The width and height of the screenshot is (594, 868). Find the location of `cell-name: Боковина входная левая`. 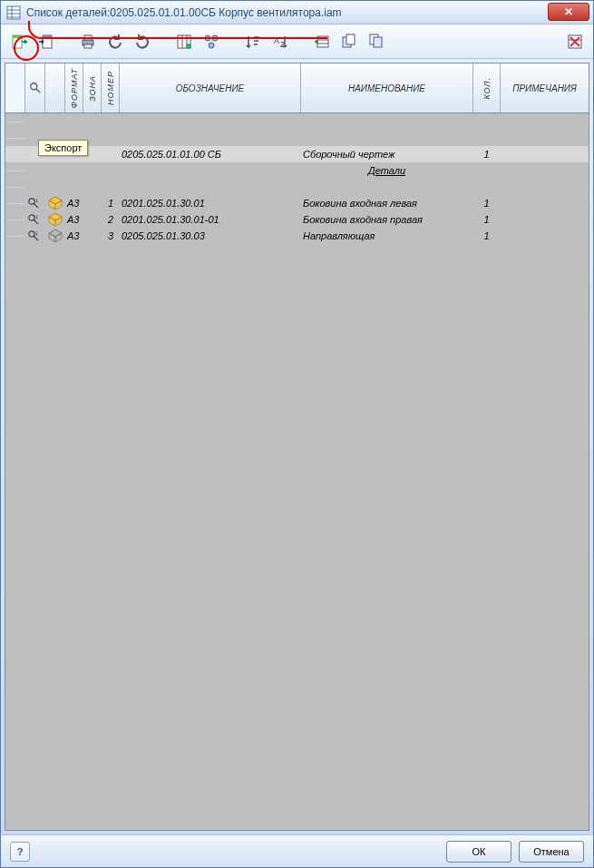

cell-name: Боковина входная левая is located at coordinates (387, 203).